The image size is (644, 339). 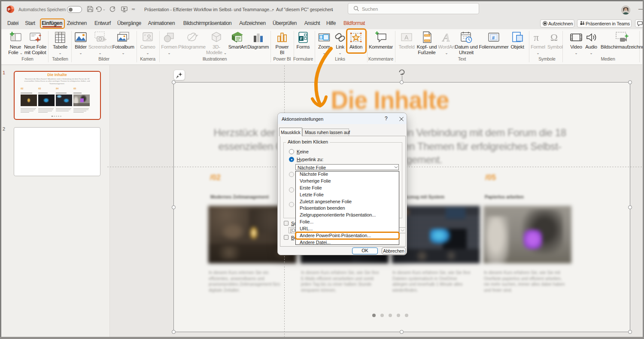 What do you see at coordinates (554, 38) in the screenshot?
I see `svg-text: Ω` at bounding box center [554, 38].